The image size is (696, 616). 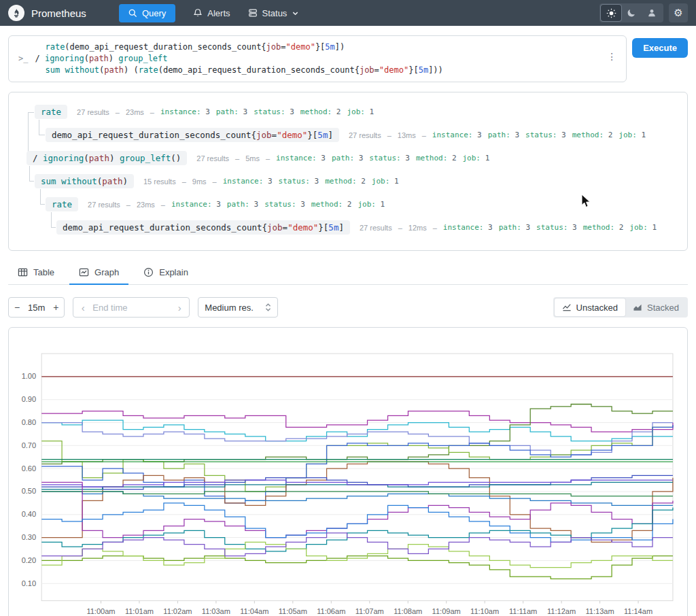 I want to click on svg-text: 1.00, so click(x=29, y=376).